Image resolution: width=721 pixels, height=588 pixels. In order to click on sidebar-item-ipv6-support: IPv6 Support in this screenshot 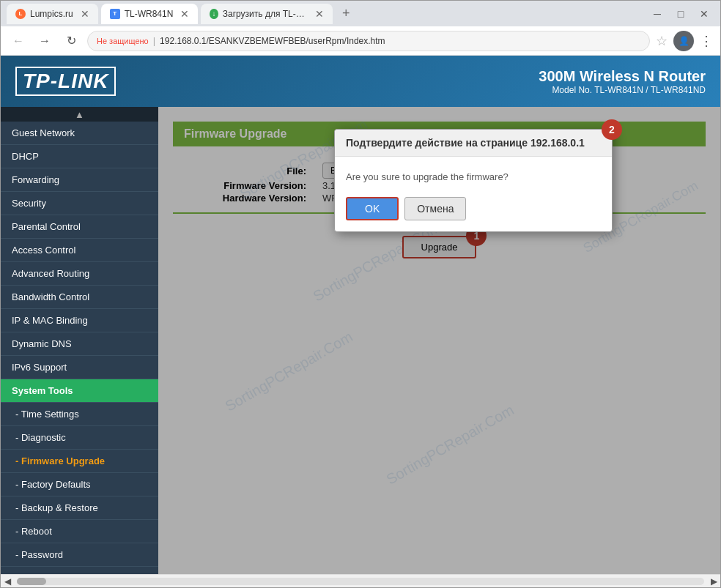, I will do `click(79, 368)`.